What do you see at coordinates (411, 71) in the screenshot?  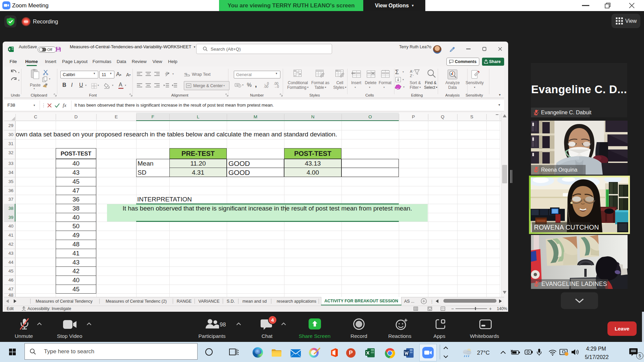 I see `svg-text: A` at bounding box center [411, 71].